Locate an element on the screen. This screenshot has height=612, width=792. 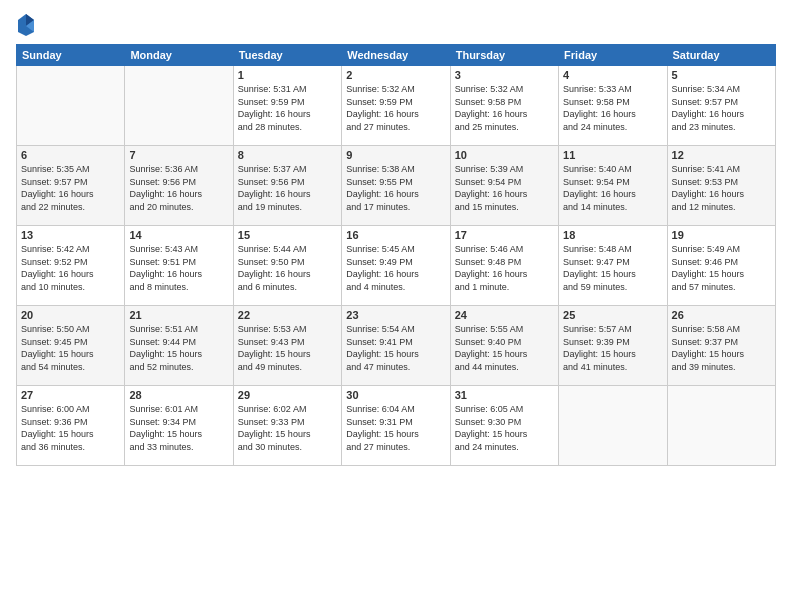
calendar-cell: 22Sunrise: 5:53 AM Sunset: 9:43 PM Dayli… is located at coordinates (287, 346).